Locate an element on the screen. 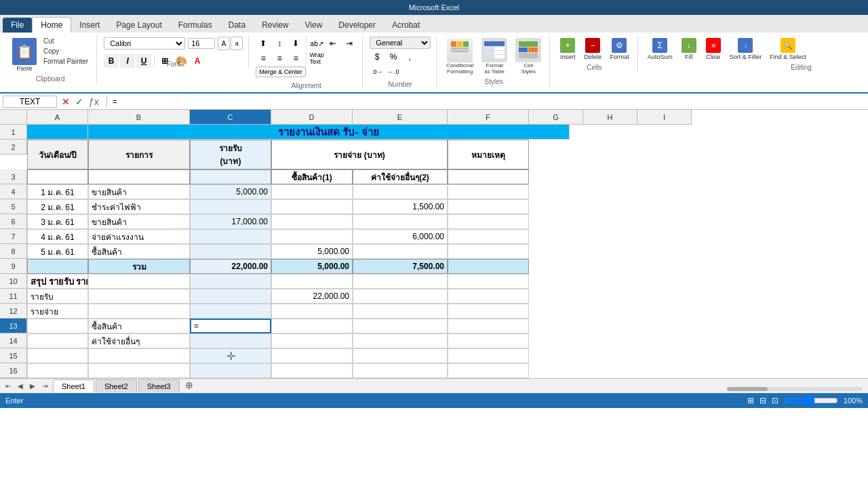 The height and width of the screenshot is (488, 868). indent-increase-button: ⇥ is located at coordinates (349, 43).